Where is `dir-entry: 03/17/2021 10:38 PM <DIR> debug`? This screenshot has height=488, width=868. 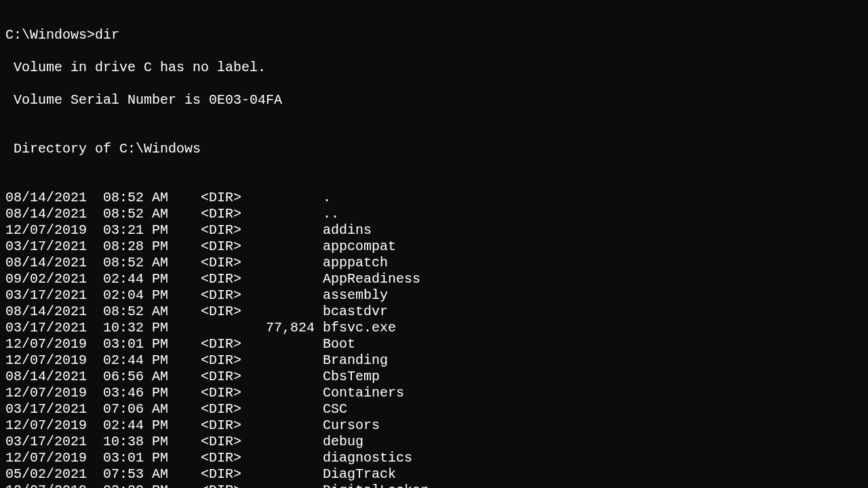
dir-entry: 03/17/2021 10:38 PM <DIR> debug is located at coordinates (434, 442).